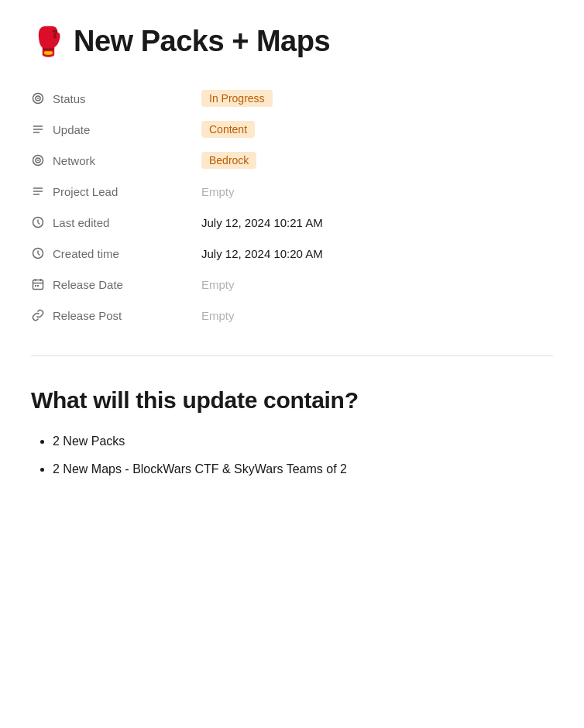 This screenshot has height=728, width=584. Describe the element at coordinates (70, 99) in the screenshot. I see `status-label: Status` at that location.